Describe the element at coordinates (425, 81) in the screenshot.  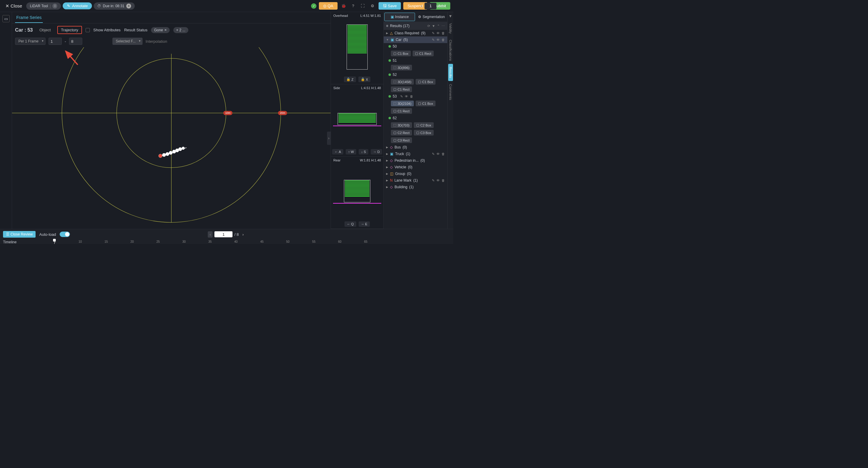
I see `chip-c1box-52: ▢ C1 Box` at that location.